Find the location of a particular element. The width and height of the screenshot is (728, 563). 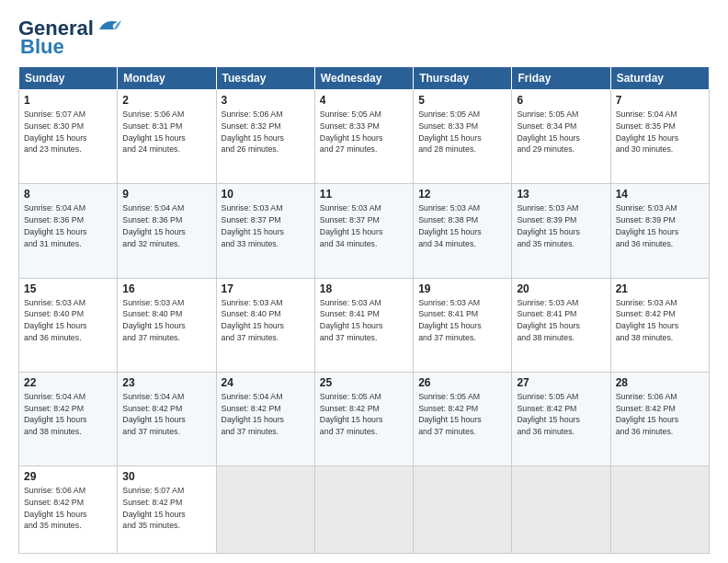

calendar-cell: 27 Sunrise: 5:05 AMSunset: 8:42 PMDaylig… is located at coordinates (561, 419).